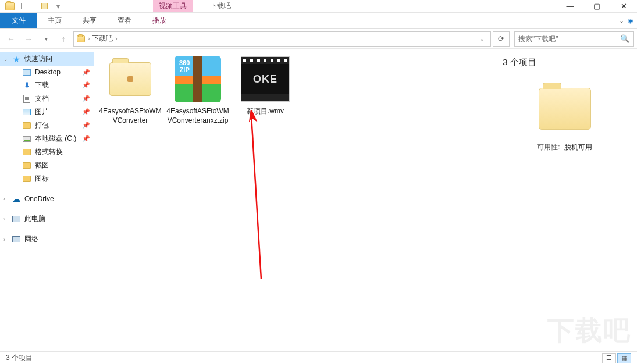 This screenshot has width=637, height=364. I want to click on qat-properties-button, so click(24, 6).